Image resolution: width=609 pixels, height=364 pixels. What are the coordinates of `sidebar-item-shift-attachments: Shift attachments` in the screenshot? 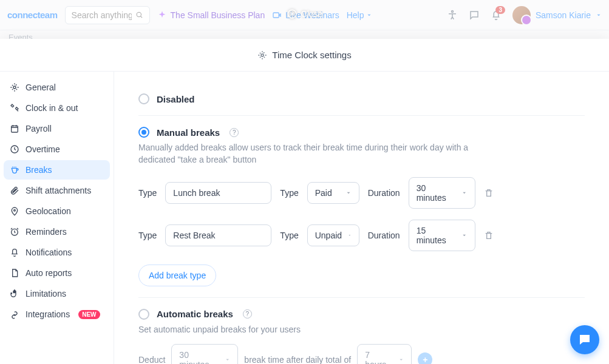 It's located at (57, 190).